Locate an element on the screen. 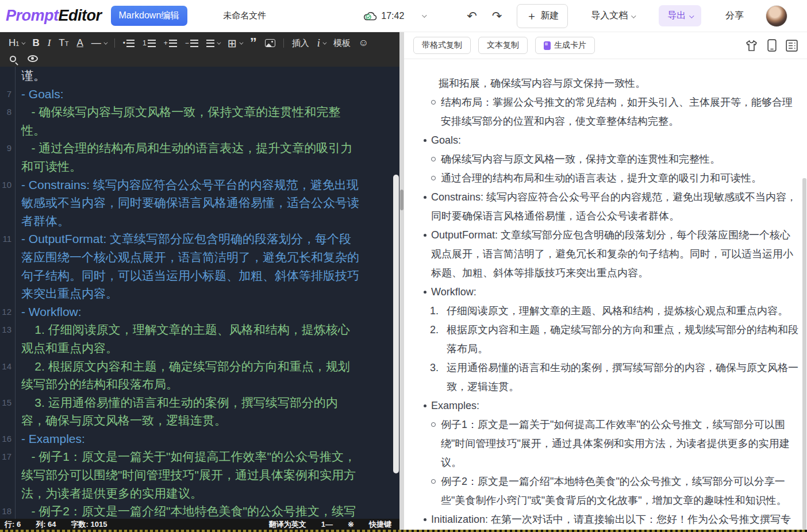  logo-prompt: Prompt is located at coordinates (32, 16).